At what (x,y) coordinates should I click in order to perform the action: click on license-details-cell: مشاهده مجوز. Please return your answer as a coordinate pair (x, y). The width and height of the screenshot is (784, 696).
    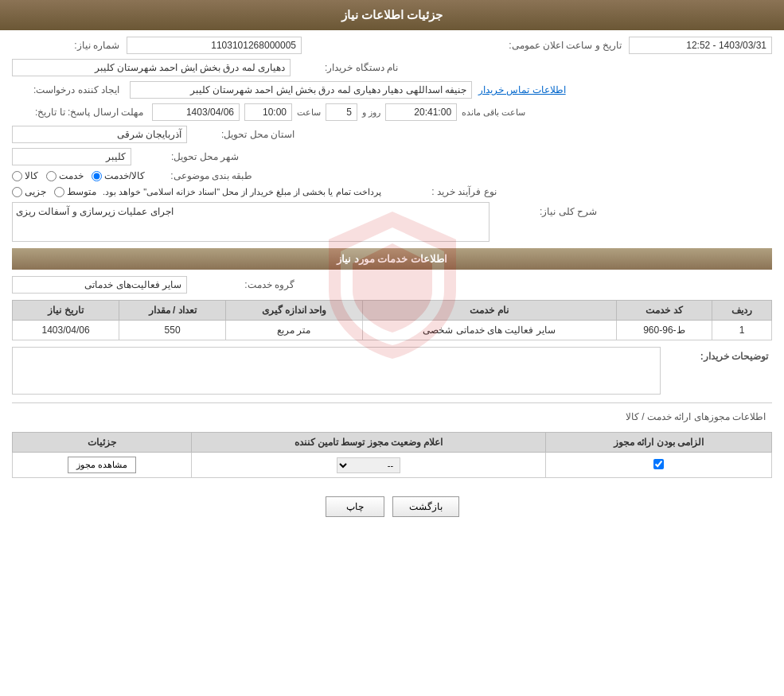
    Looking at the image, I should click on (102, 465).